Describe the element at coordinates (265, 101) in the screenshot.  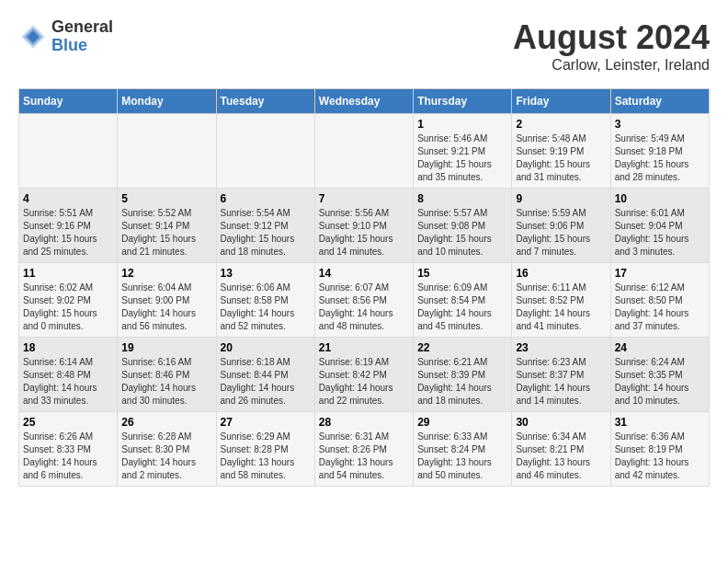
I see `weekday-header: Tuesday` at that location.